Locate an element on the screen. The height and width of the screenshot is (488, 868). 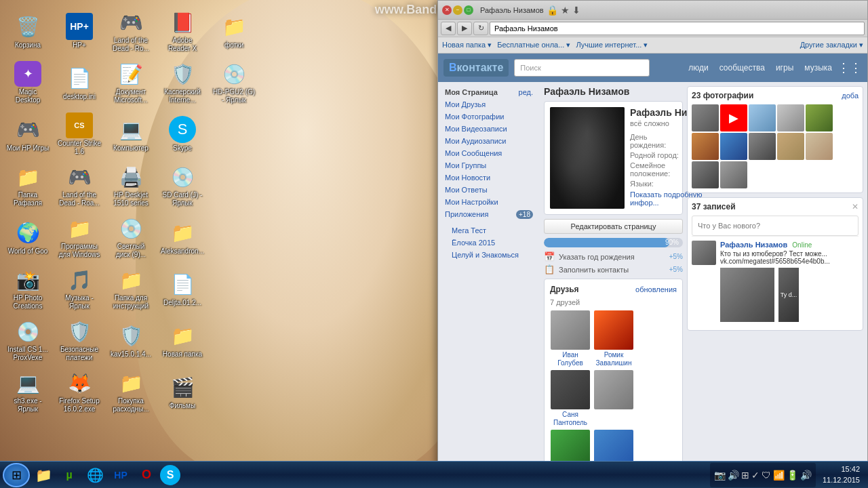
forward-button: ▶ is located at coordinates (465, 28).